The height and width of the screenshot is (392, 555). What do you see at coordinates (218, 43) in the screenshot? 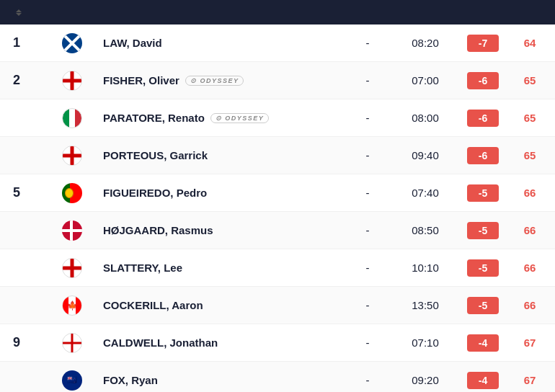
I see `player-name: LAW, David` at bounding box center [218, 43].